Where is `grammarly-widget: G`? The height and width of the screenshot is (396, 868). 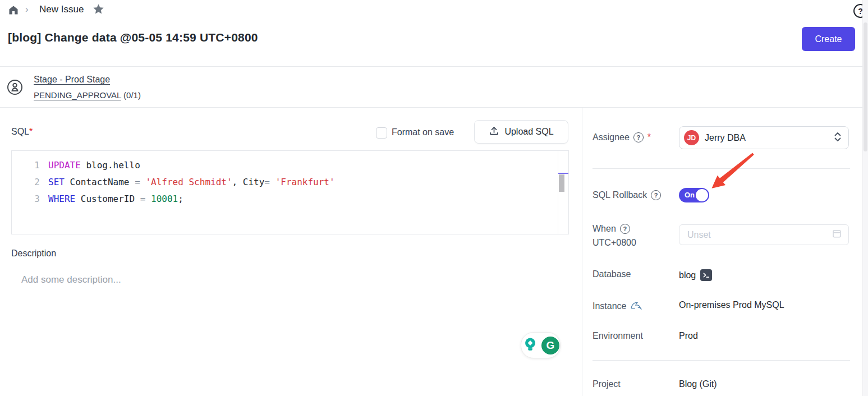
grammarly-widget: G is located at coordinates (541, 346).